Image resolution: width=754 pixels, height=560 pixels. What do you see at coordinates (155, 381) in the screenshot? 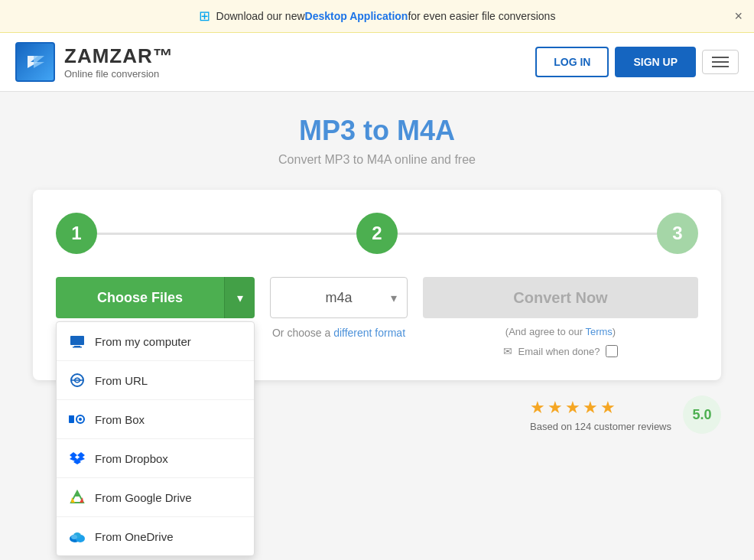
I see `dropdown-item-url: From URL` at bounding box center [155, 381].